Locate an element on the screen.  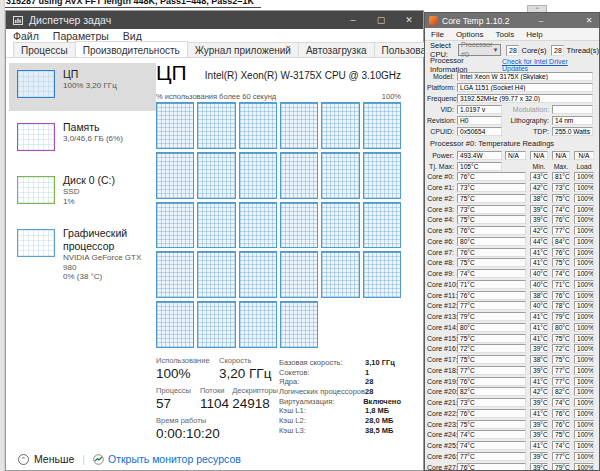
info-row: VID: 1.0197 v Modulation: is located at coordinates (512, 110).